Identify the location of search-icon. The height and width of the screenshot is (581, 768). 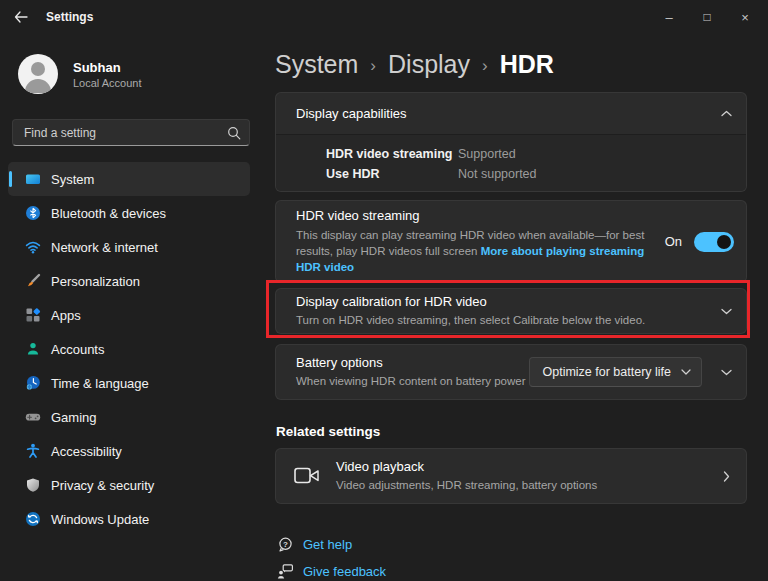
(234, 133).